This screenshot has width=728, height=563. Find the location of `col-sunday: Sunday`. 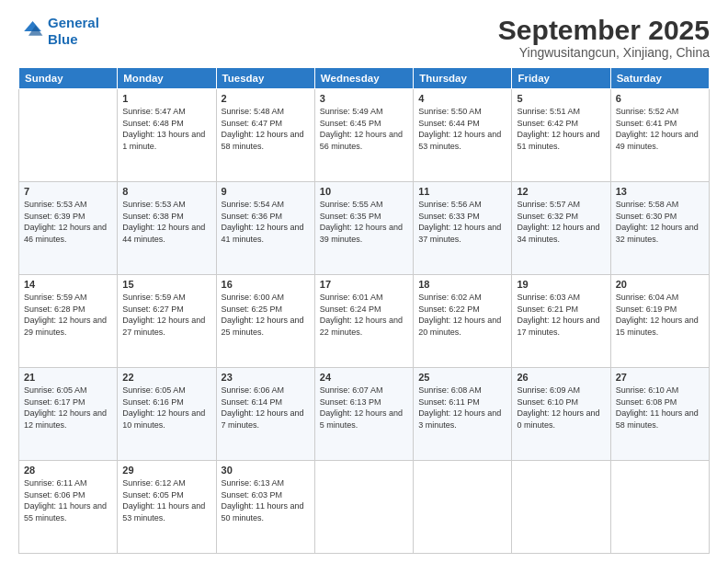

col-sunday: Sunday is located at coordinates (68, 79).